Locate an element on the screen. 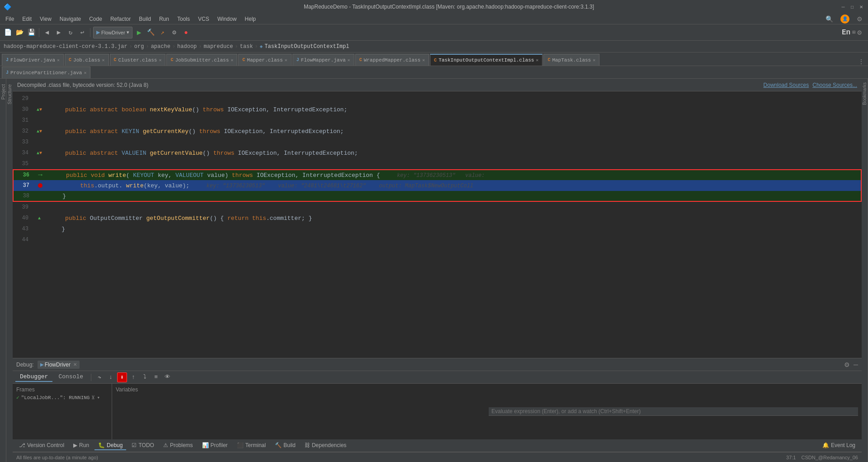 This screenshot has width=868, height=462. code-line-43: 43 } is located at coordinates (437, 229).